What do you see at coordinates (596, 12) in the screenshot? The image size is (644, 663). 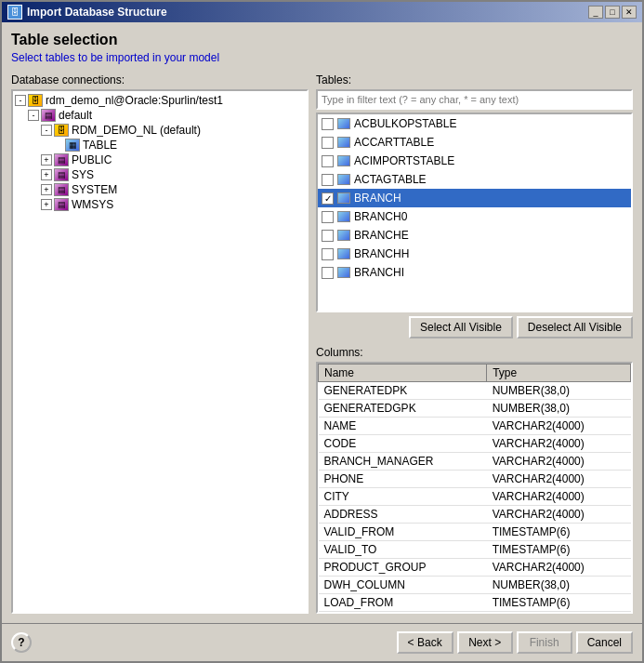 I see `minimize-btn: _` at bounding box center [596, 12].